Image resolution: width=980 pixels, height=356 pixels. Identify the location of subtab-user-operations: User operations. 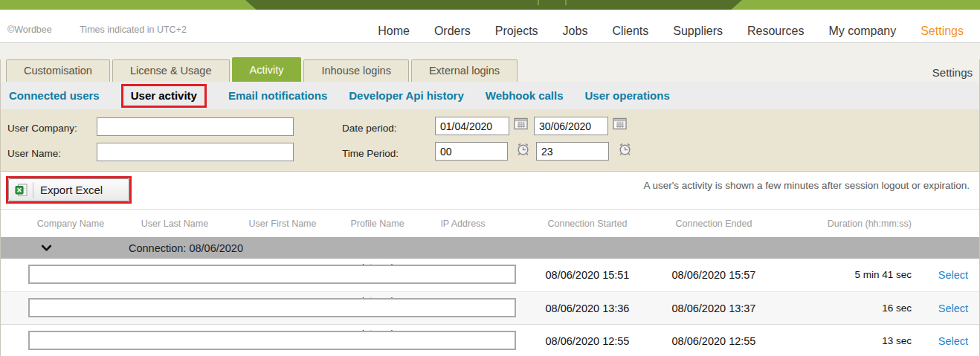
(628, 95).